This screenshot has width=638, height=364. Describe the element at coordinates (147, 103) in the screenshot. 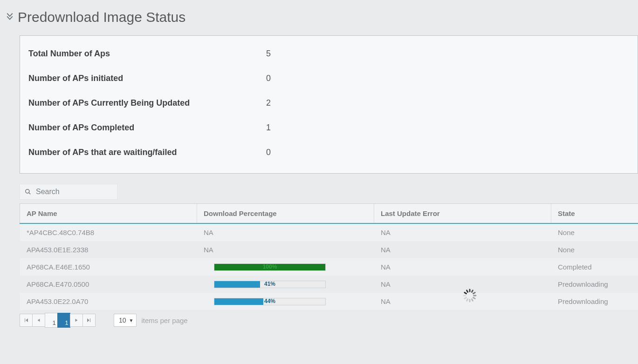

I see `summary-label: Number of APs Currently Being Updated` at that location.